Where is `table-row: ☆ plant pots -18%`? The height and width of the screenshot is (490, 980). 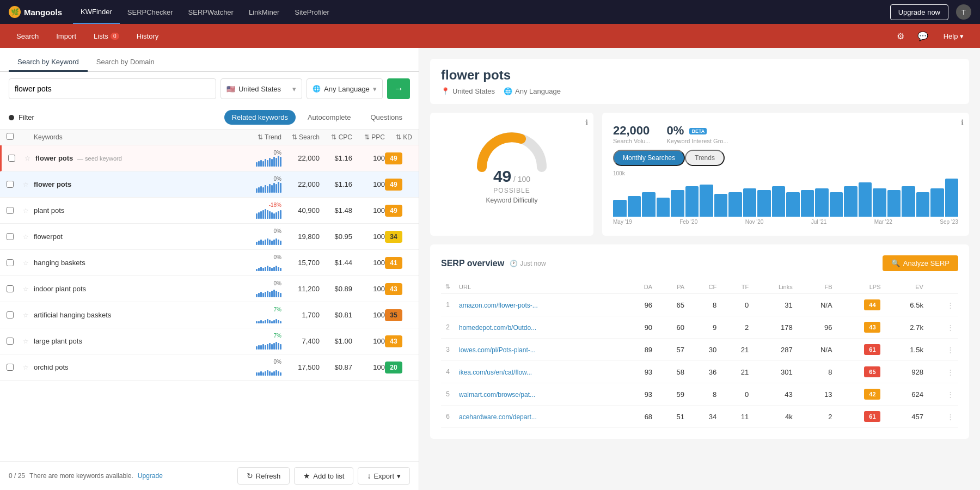
table-row: ☆ plant pots -18% is located at coordinates (209, 211).